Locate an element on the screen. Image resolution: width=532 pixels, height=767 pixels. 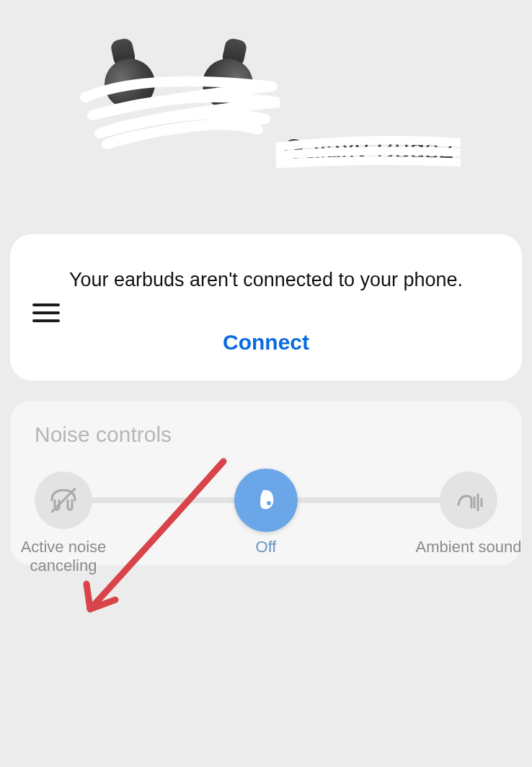
off-option is located at coordinates (266, 500).